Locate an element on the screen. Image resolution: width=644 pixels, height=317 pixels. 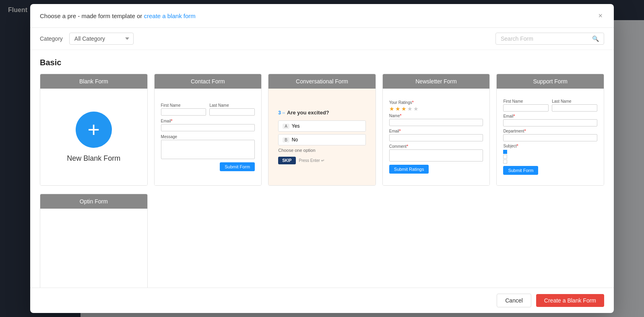
nl-email-input is located at coordinates (436, 138).